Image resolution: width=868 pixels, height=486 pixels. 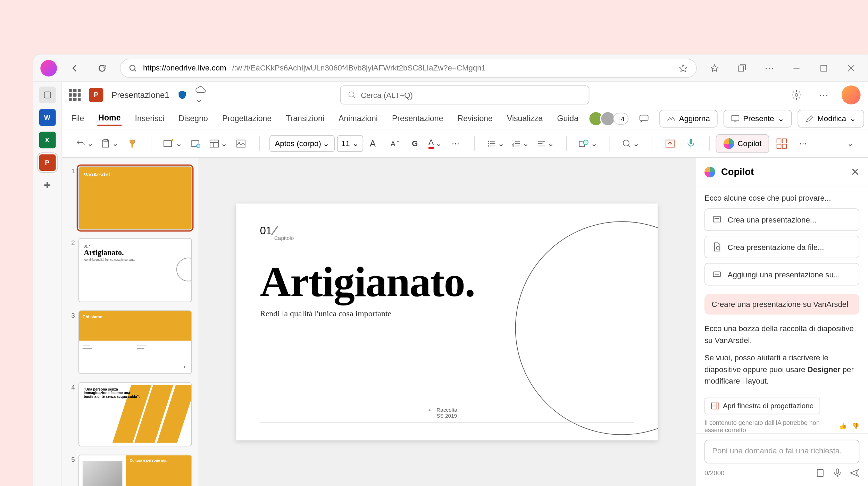 I want to click on catchup-button: Aggiorna, so click(x=688, y=118).